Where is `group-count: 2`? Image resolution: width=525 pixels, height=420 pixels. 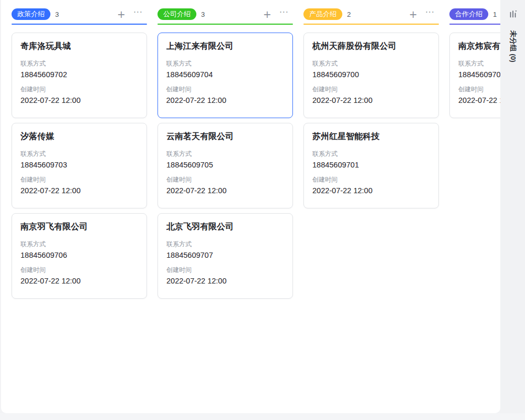
group-count: 2 is located at coordinates (349, 15).